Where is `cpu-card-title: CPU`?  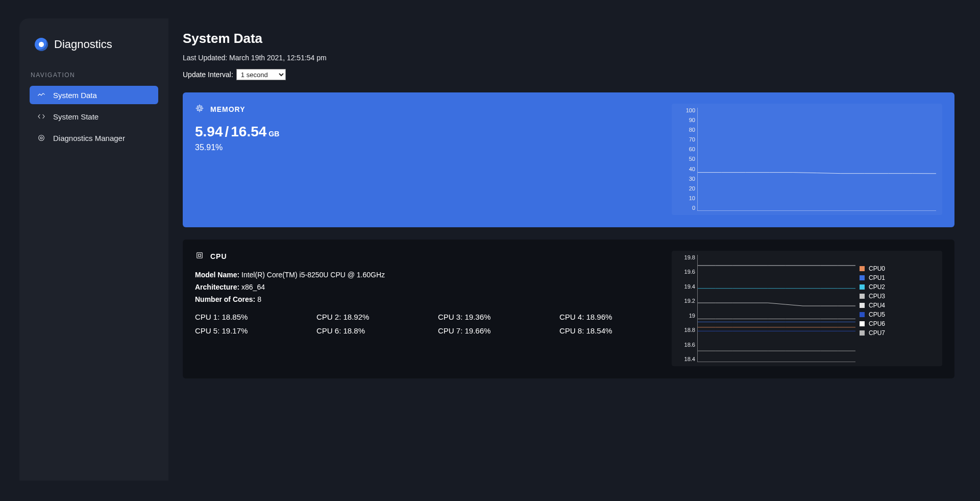
cpu-card-title: CPU is located at coordinates (218, 256).